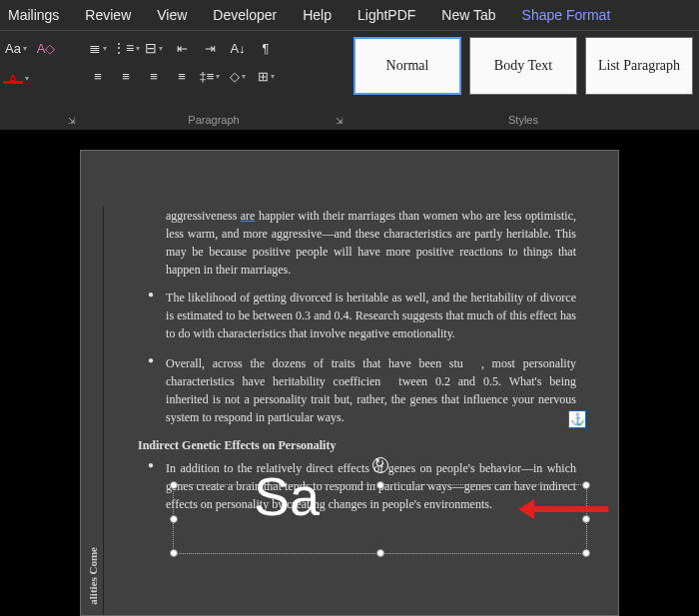  What do you see at coordinates (523, 80) in the screenshot?
I see `styles-group: Normal Body Text List Paragraph Styles` at bounding box center [523, 80].